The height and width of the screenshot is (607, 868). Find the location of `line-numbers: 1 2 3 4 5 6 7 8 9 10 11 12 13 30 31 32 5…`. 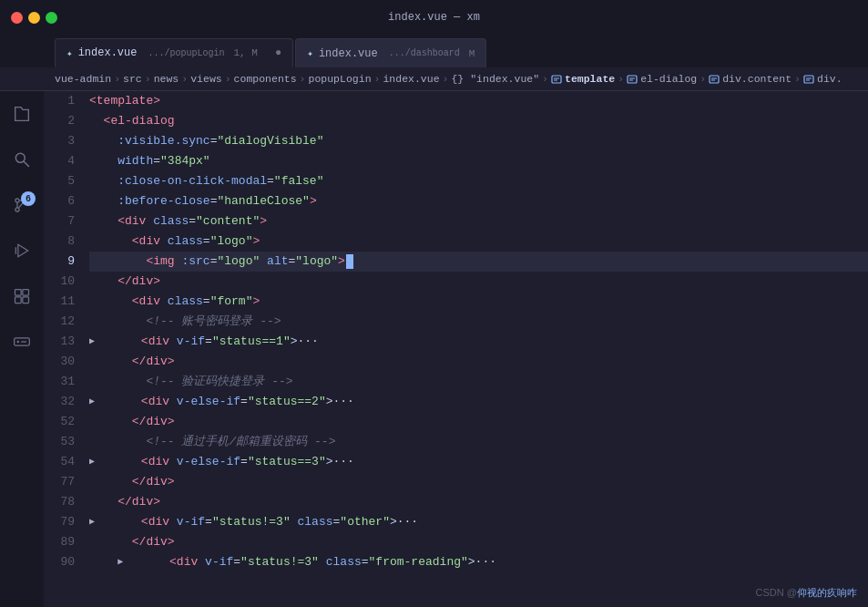

line-numbers: 1 2 3 4 5 6 7 8 9 10 11 12 13 30 31 32 5… is located at coordinates (63, 349).